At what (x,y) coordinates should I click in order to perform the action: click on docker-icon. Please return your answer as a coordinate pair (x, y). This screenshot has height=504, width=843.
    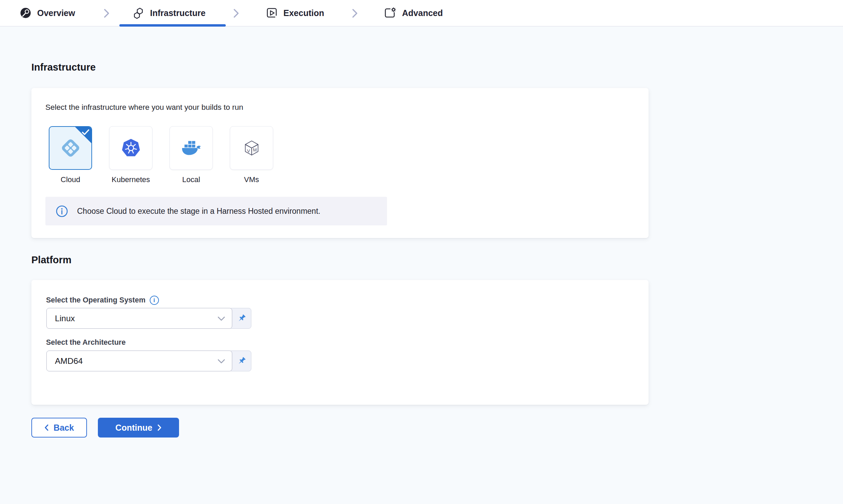
    Looking at the image, I should click on (191, 148).